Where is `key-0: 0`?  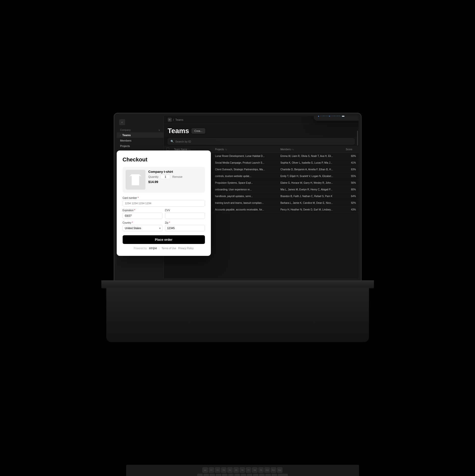 key-0: 0 is located at coordinates (262, 475).